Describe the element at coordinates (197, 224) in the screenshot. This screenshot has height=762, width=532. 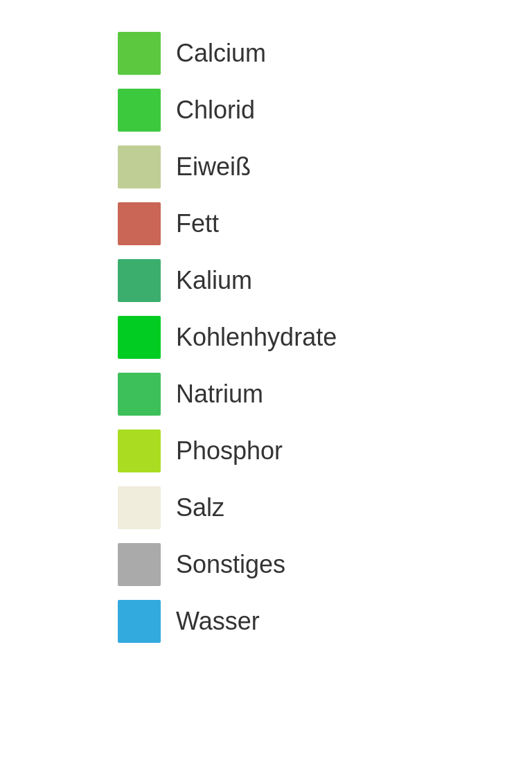
I see `legend-label-fett: Fett` at that location.